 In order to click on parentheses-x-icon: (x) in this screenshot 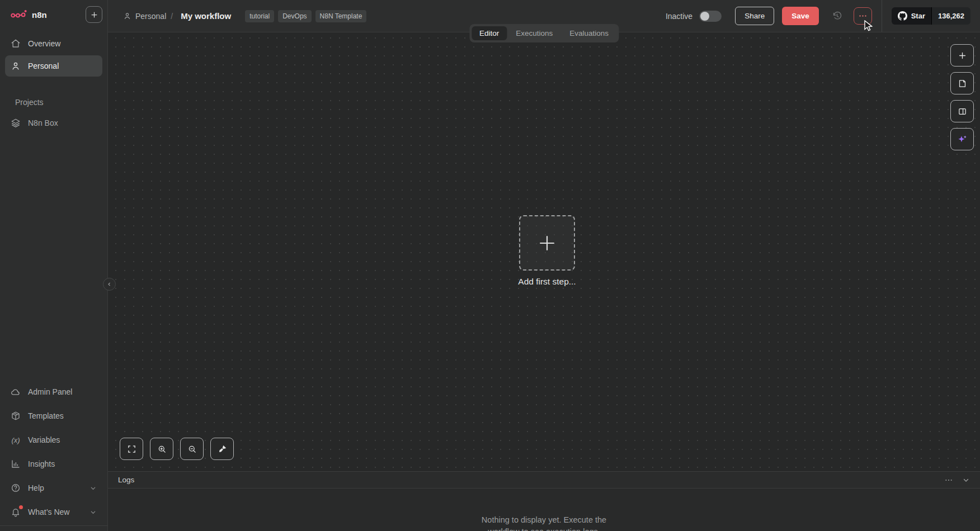, I will do `click(16, 440)`.